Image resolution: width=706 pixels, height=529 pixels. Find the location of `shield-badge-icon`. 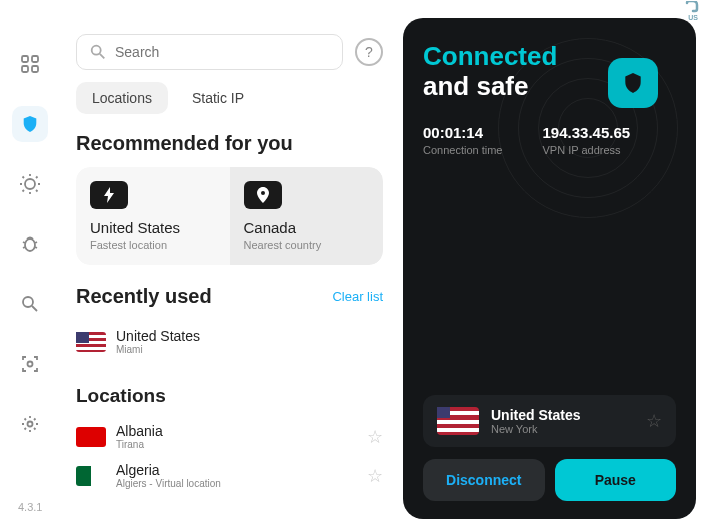

shield-badge-icon is located at coordinates (633, 83).